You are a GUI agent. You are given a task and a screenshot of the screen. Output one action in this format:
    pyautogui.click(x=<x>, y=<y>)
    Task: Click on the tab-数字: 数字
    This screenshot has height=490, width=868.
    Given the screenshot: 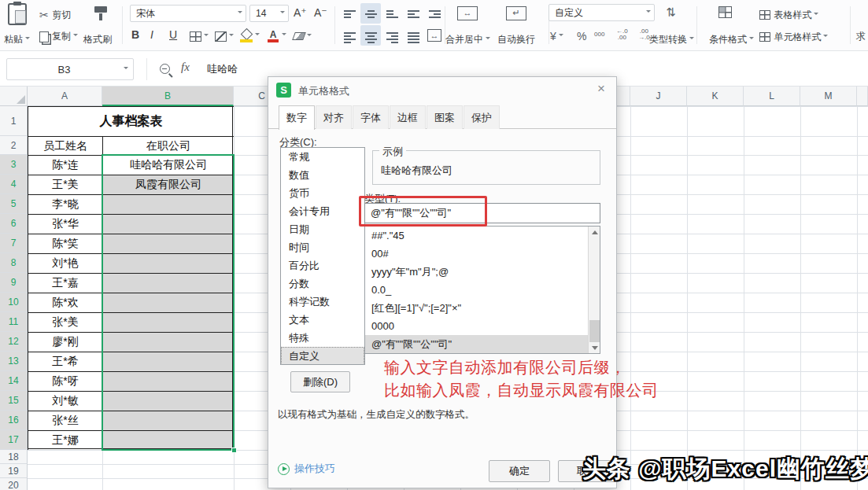 What is the action you would take?
    pyautogui.click(x=297, y=118)
    